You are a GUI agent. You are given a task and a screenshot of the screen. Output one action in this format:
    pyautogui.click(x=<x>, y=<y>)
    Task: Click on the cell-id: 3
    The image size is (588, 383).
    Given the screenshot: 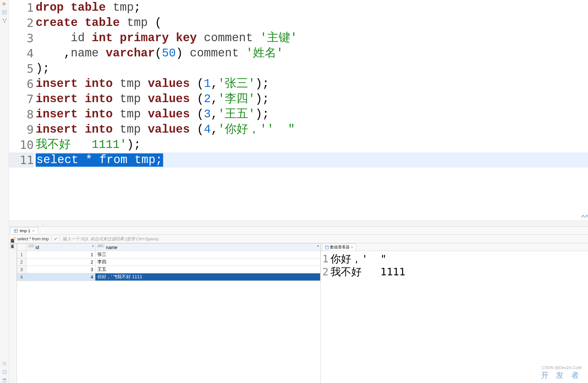 What is the action you would take?
    pyautogui.click(x=61, y=269)
    